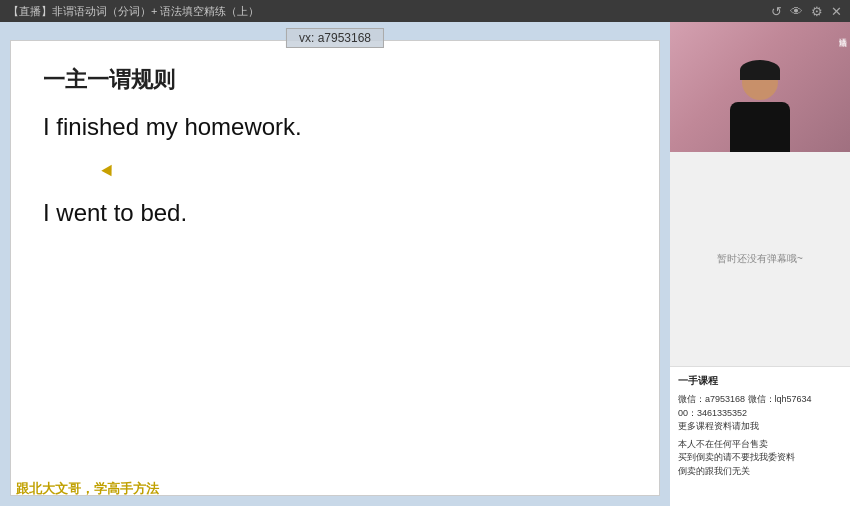 The image size is (850, 506). What do you see at coordinates (760, 427) in the screenshot?
I see `info-line-3: 更多课程资料请加我` at bounding box center [760, 427].